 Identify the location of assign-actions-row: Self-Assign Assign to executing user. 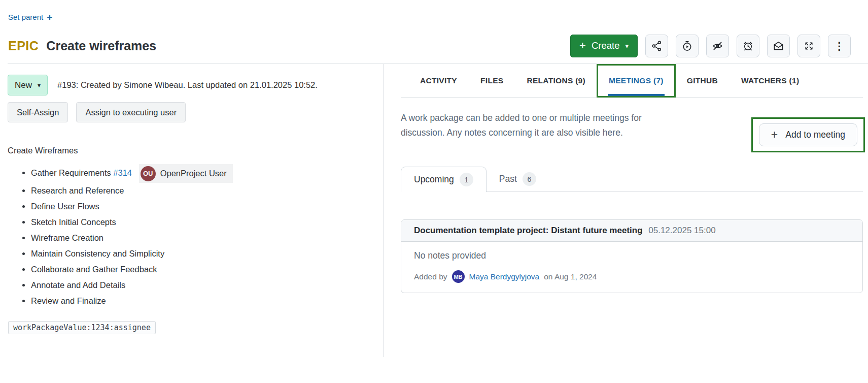
(192, 112).